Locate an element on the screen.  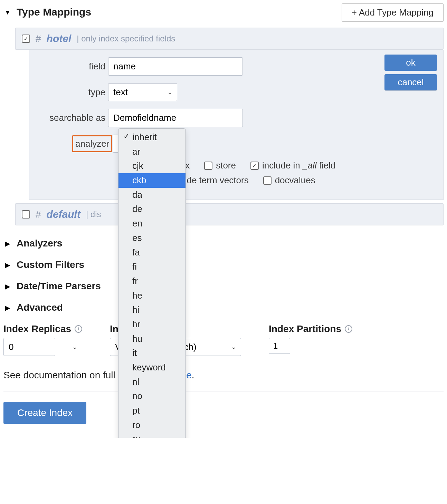
caret-down-icon is located at coordinates (8, 12).